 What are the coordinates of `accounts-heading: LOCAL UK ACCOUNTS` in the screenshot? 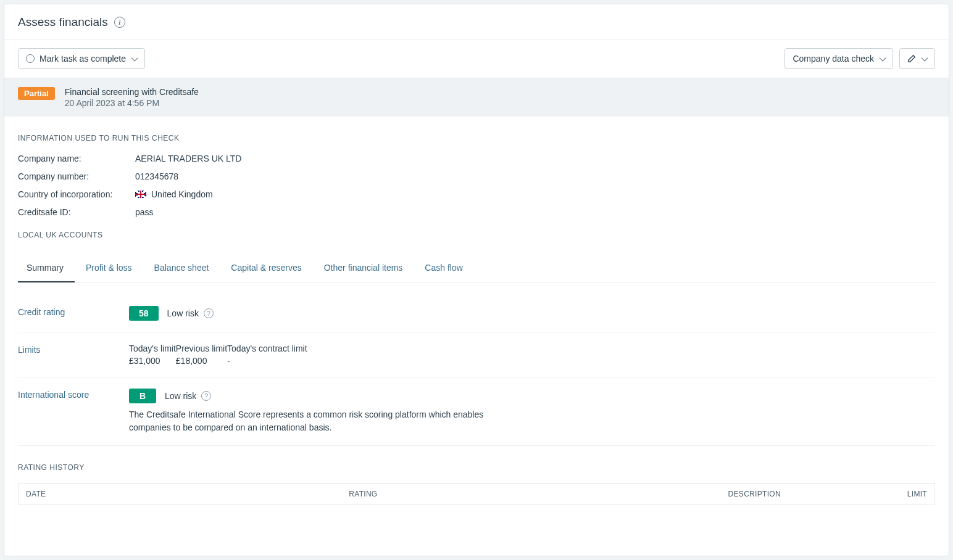 It's located at (476, 235).